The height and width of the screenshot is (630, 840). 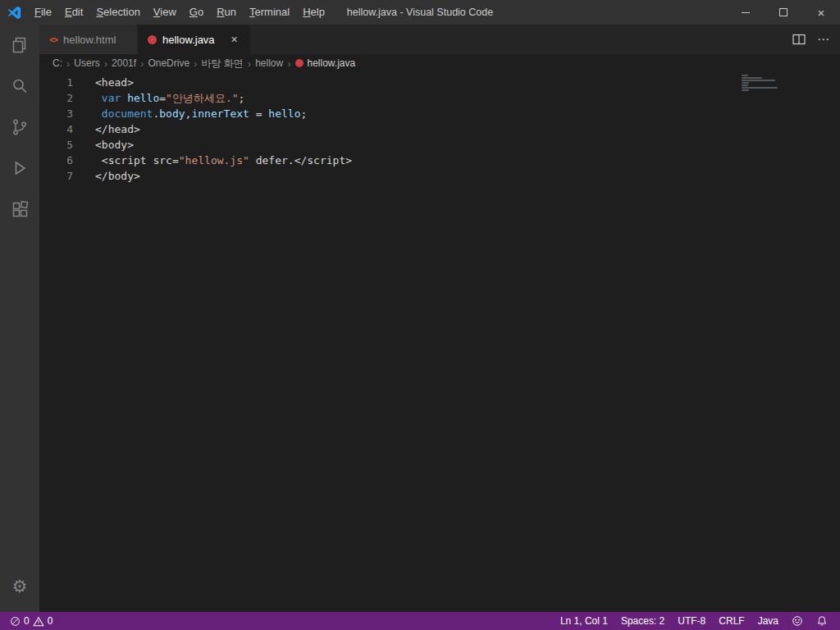 What do you see at coordinates (821, 12) in the screenshot?
I see `close-button: ×` at bounding box center [821, 12].